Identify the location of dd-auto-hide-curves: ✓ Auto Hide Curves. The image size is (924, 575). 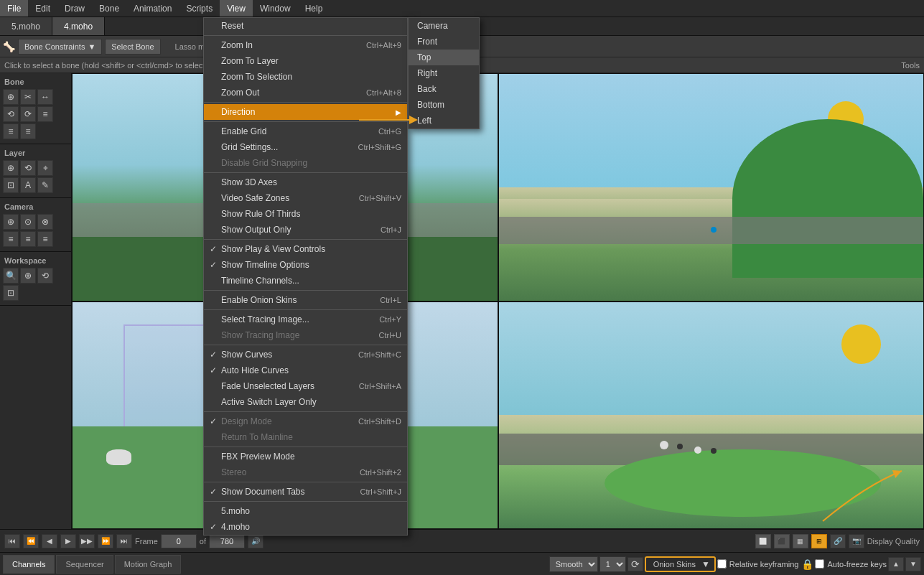
(306, 370).